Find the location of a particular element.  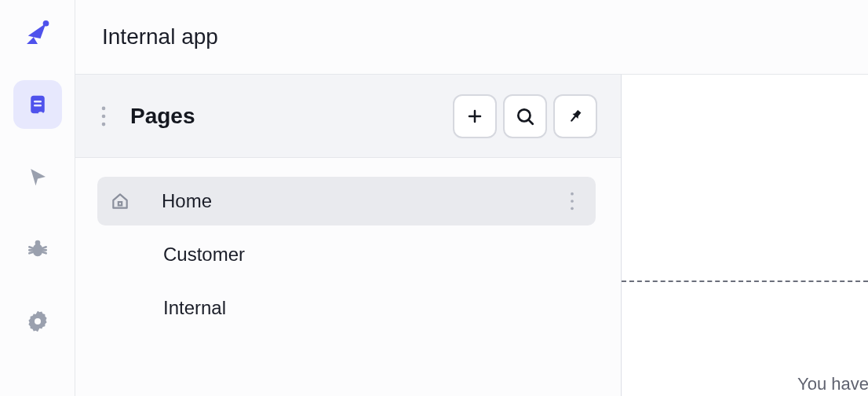

page-item-customer: Customer is located at coordinates (347, 255).